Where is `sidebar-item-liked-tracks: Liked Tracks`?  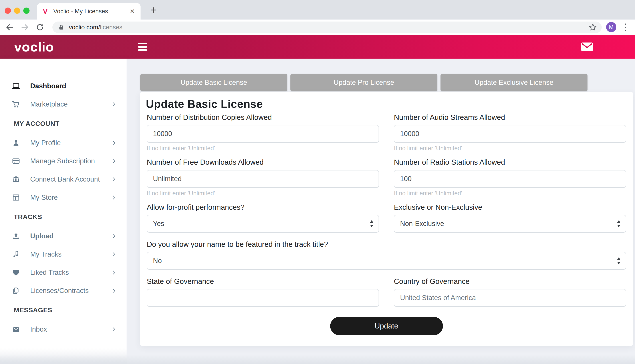
sidebar-item-liked-tracks: Liked Tracks is located at coordinates (63, 272).